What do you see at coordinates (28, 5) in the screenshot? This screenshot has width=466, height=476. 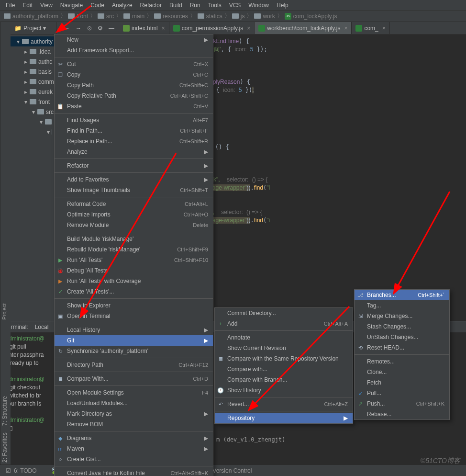 I see `menu-edit: Edit` at bounding box center [28, 5].